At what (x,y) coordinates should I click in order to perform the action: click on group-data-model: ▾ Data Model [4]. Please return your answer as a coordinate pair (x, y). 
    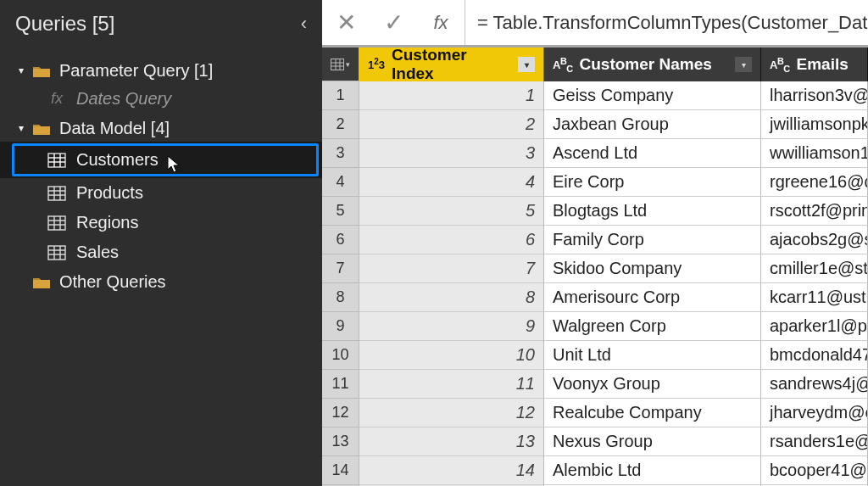
    Looking at the image, I should click on (161, 127).